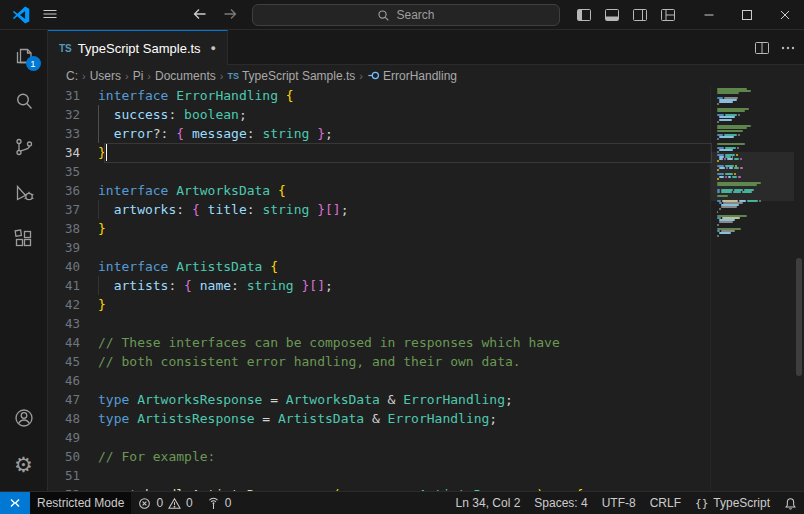 This screenshot has height=514, width=804. I want to click on line-number: 45, so click(73, 362).